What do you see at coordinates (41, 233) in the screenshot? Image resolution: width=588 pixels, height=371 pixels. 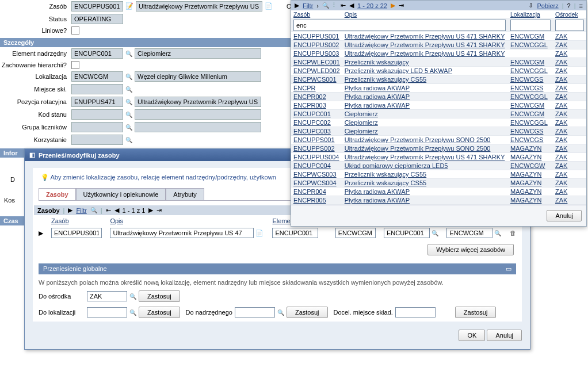 I see `expand-icon: ▶` at bounding box center [41, 233].